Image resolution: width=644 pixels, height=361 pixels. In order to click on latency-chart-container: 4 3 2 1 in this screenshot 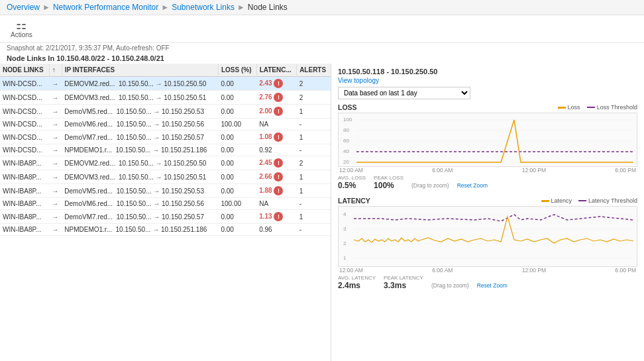, I will do `click(488, 236)`.